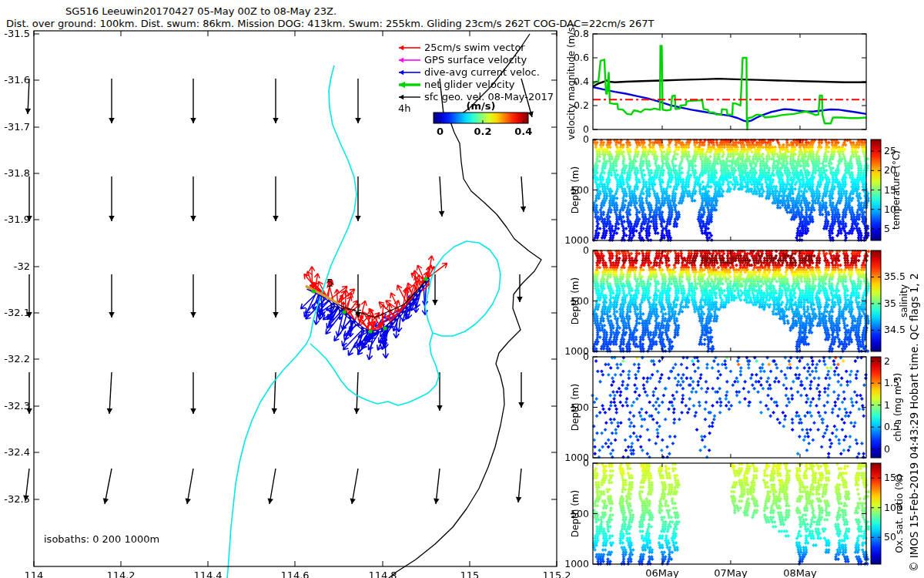 The width and height of the screenshot is (924, 578). Describe the element at coordinates (17, 219) in the screenshot. I see `svg-text: -31.9` at that location.